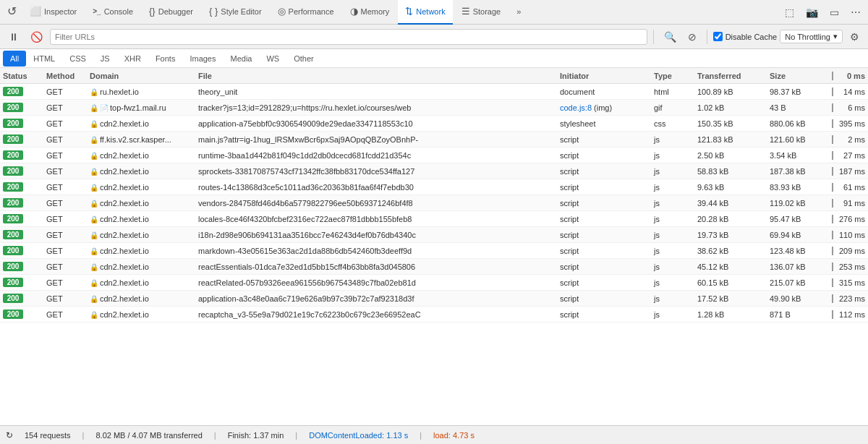  What do you see at coordinates (434, 124) in the screenshot?
I see `table-row: 200 GET 🔒cdn2.hexlet.io application-a75e…` at bounding box center [434, 124].